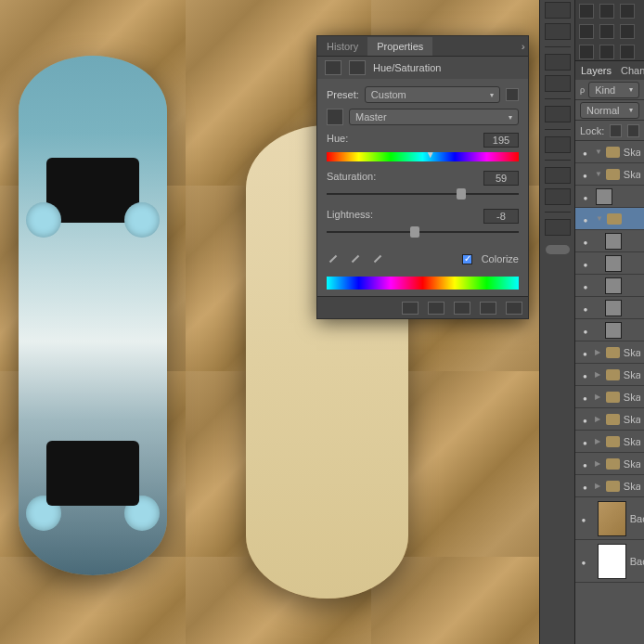  What do you see at coordinates (410, 308) in the screenshot?
I see `clip-to-layer-icon` at bounding box center [410, 308].